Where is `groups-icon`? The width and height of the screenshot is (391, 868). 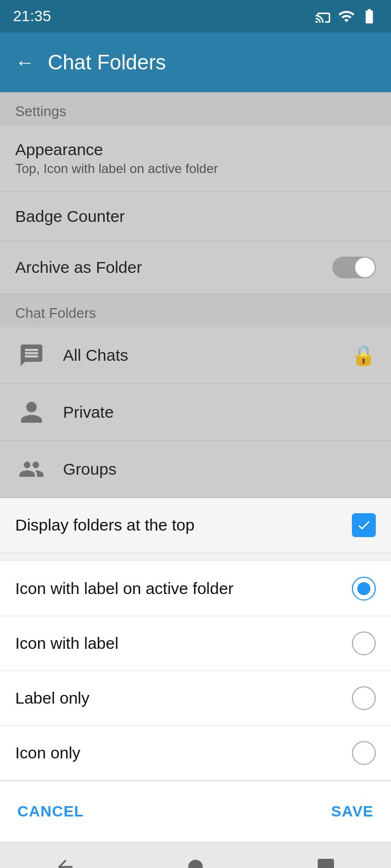
groups-icon is located at coordinates (31, 469).